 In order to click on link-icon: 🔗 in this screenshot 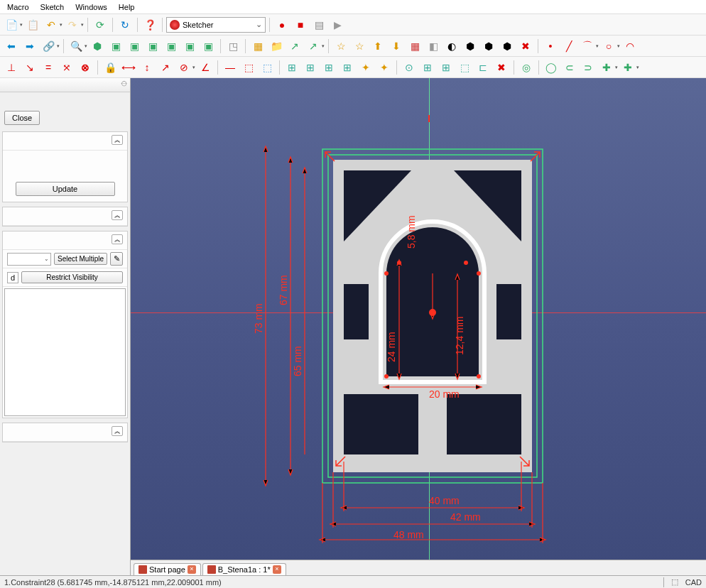, I will do `click(48, 46)`.